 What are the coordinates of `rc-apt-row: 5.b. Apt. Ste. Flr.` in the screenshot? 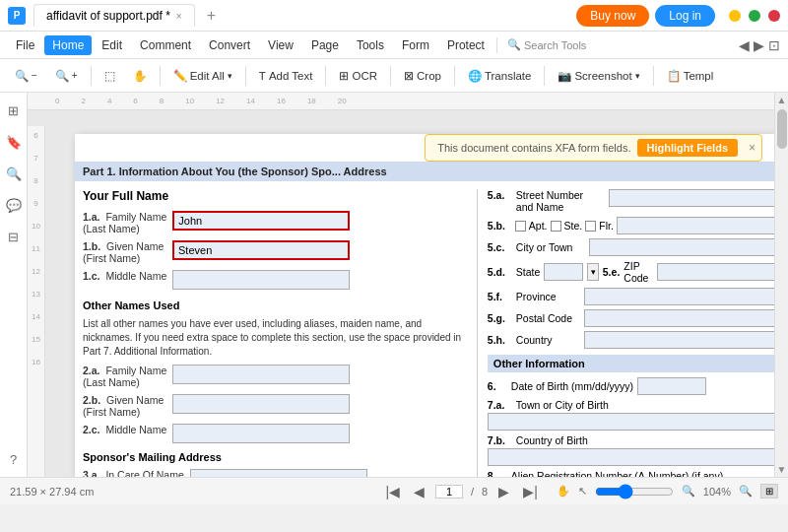 It's located at (638, 226).